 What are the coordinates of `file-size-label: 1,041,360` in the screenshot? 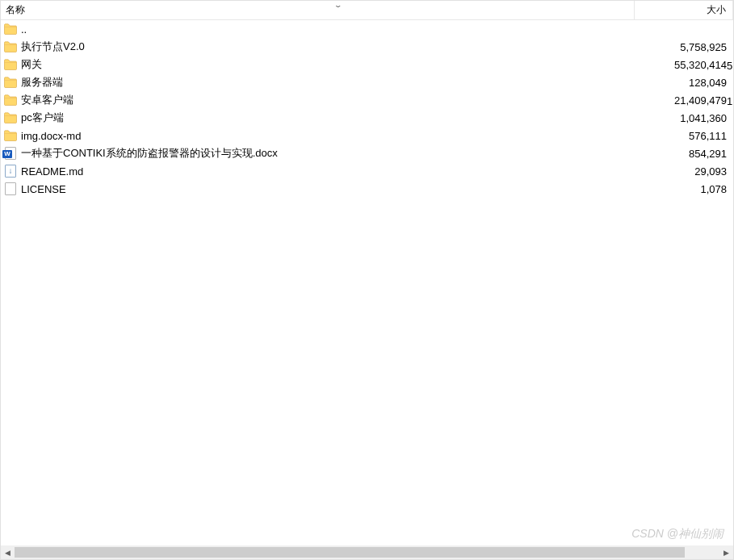 It's located at (703, 118).